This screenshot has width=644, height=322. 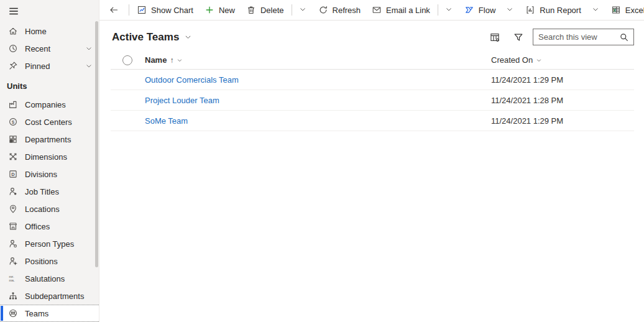 I want to click on team-name-link: SoMe Team, so click(x=318, y=121).